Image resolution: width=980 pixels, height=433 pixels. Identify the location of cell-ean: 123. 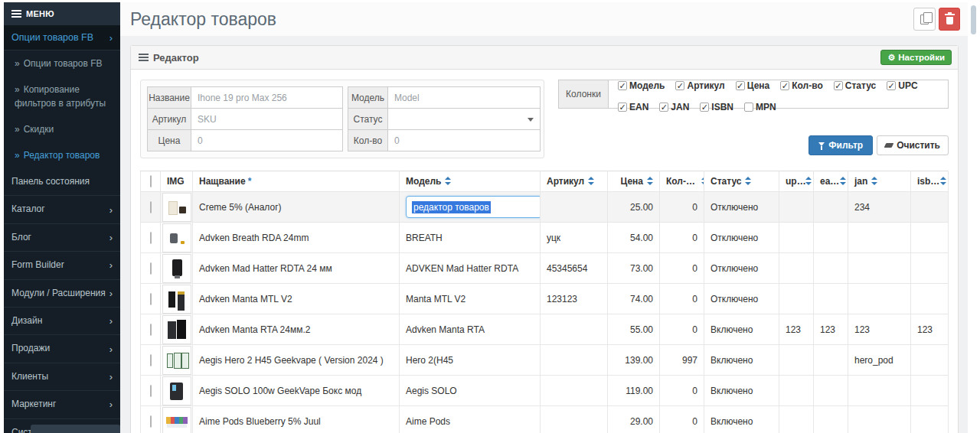
(831, 330).